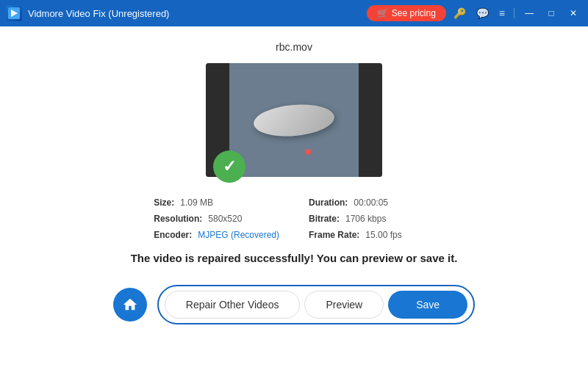 Image resolution: width=588 pixels, height=381 pixels. What do you see at coordinates (173, 235) in the screenshot?
I see `encoder-label: Encoder:` at bounding box center [173, 235].